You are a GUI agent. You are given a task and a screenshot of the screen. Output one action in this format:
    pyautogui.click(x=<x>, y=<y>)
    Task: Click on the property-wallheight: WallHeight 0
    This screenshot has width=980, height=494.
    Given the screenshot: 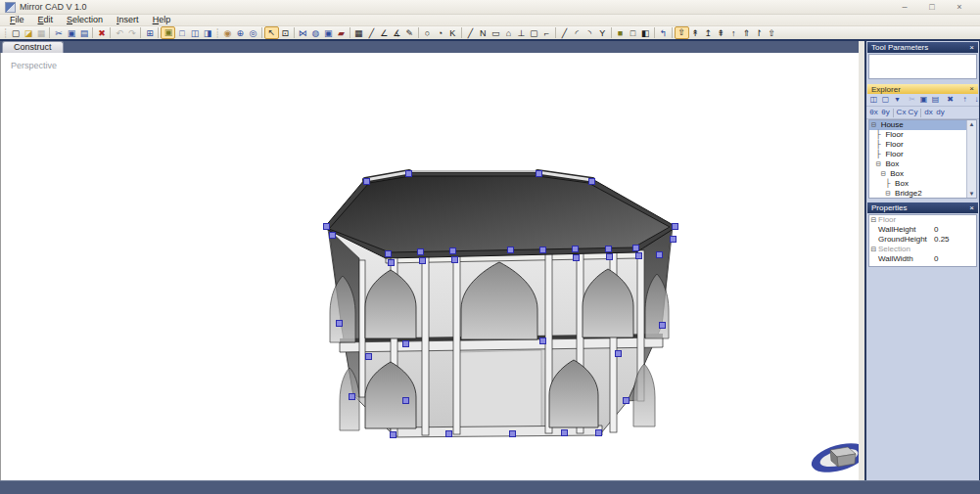 What is the action you would take?
    pyautogui.click(x=922, y=230)
    